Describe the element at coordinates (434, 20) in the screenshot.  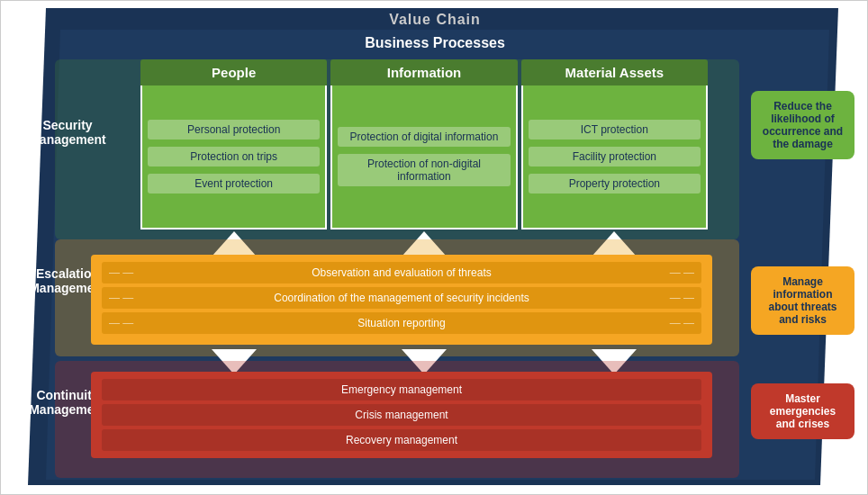
I see `value-chain-title: Value Chain` at that location.